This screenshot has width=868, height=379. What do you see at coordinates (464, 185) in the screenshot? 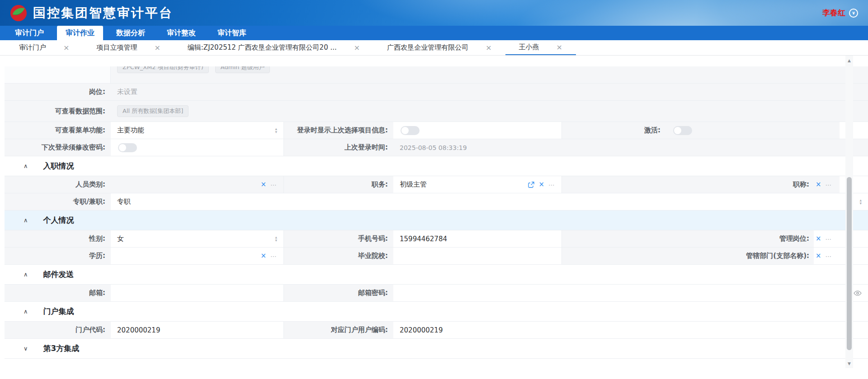
I see `job-title-input` at bounding box center [464, 185].